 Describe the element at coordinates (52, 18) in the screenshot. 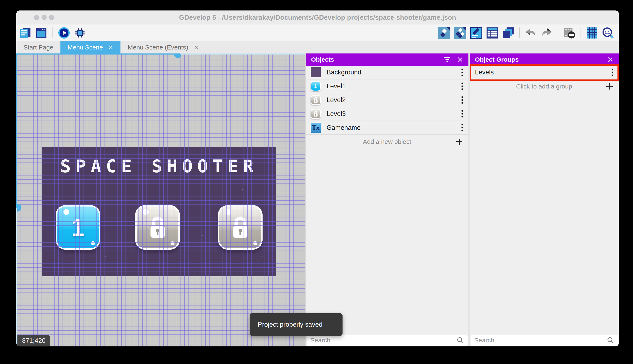

I see `maximize-window-button` at that location.